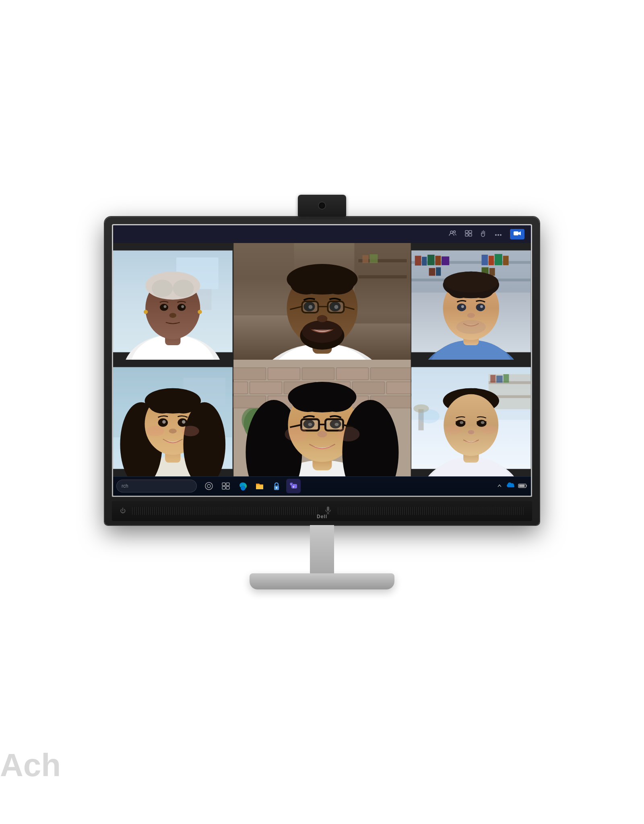 This screenshot has height=824, width=644. Describe the element at coordinates (431, 511) in the screenshot. I see `speaker-grill-right` at that location.